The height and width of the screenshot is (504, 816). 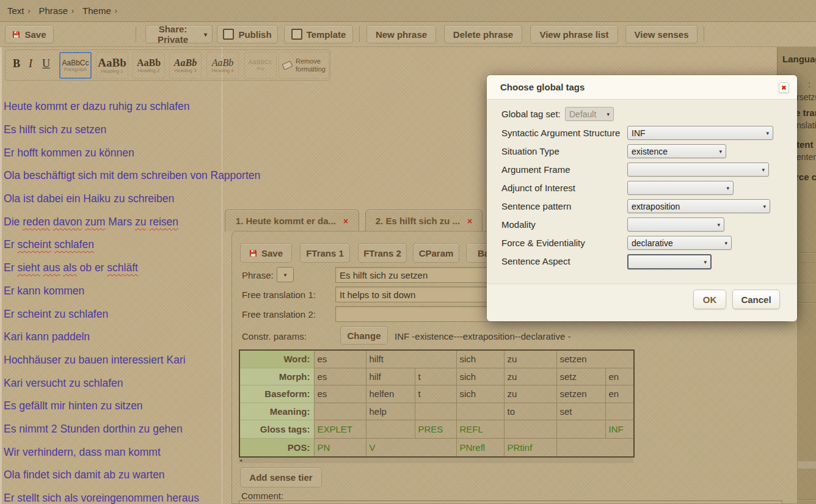 I want to click on phrase-list-item: Er scheint zu schlafen, so click(x=112, y=314).